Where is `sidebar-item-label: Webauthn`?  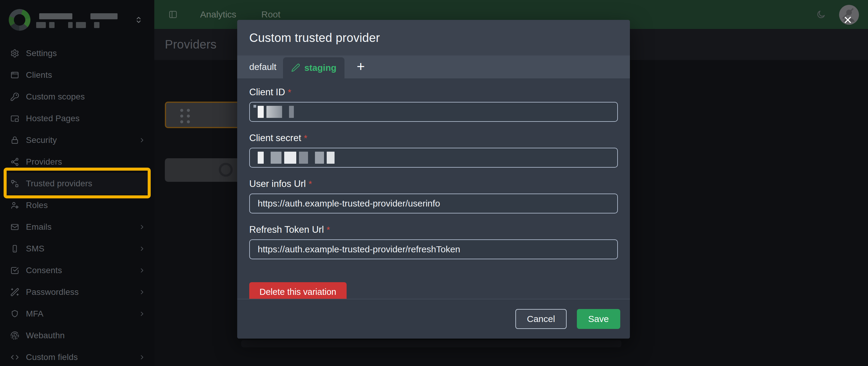 sidebar-item-label: Webauthn is located at coordinates (86, 336).